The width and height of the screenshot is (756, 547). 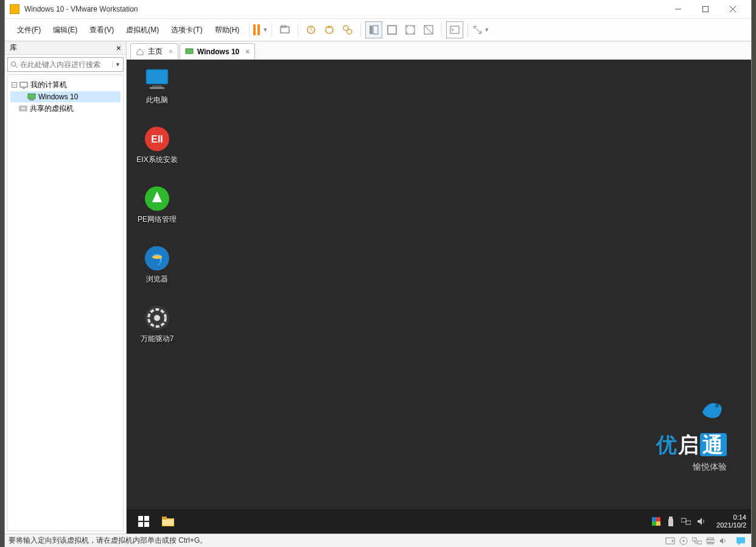 I want to click on close-sidebar-button: ×, so click(x=119, y=48).